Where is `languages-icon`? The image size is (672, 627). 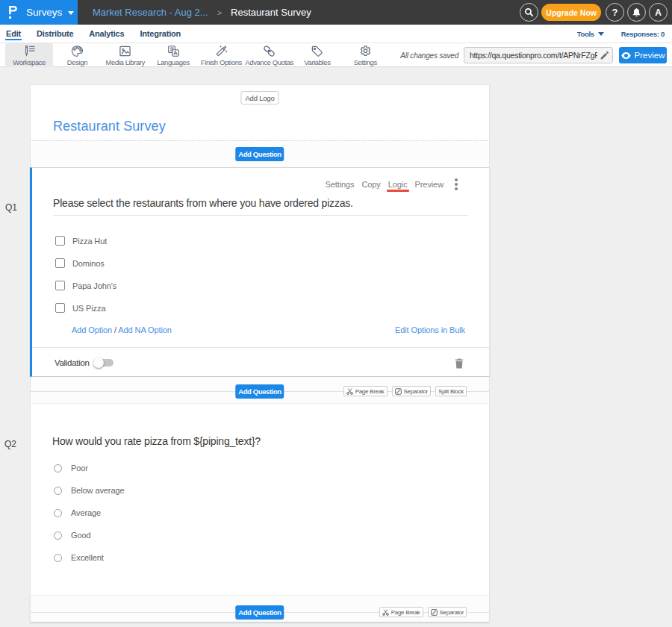
languages-icon is located at coordinates (173, 51).